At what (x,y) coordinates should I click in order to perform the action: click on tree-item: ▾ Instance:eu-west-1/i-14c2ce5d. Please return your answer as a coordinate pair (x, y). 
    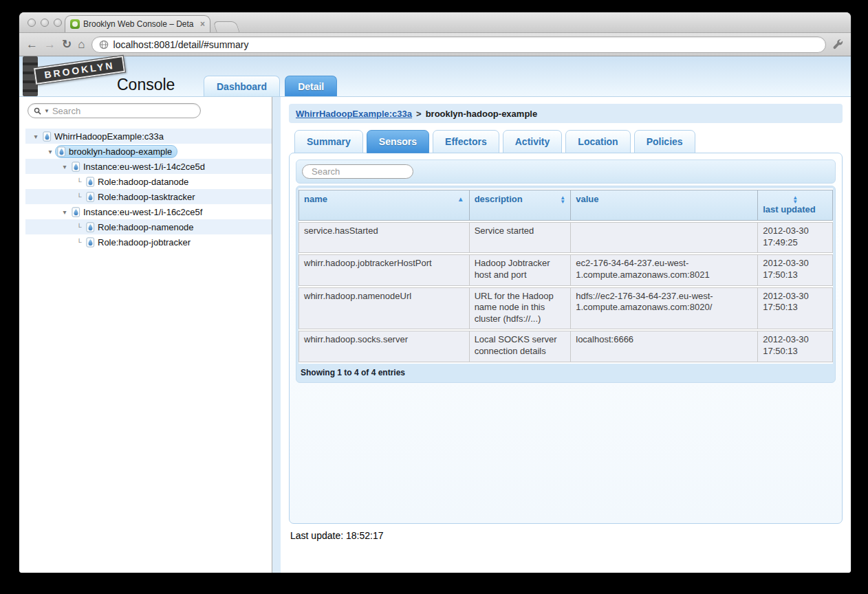
    Looking at the image, I should click on (149, 166).